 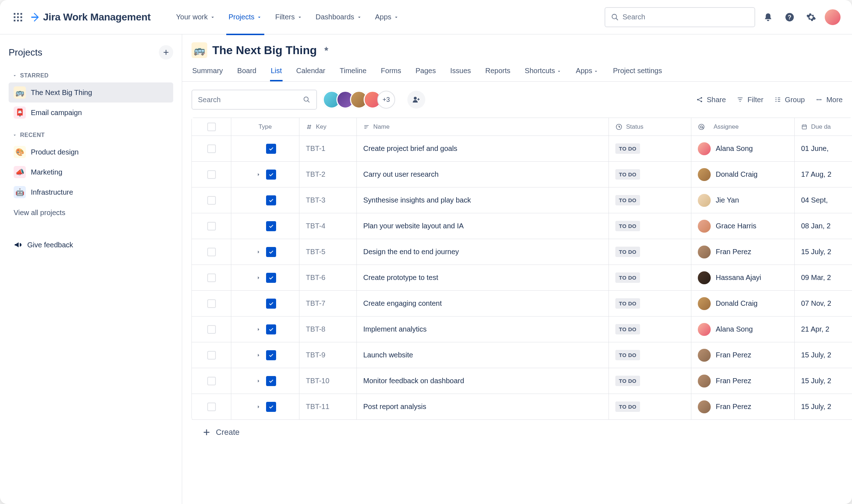 What do you see at coordinates (823, 127) in the screenshot?
I see `column-header-due-date: Due da` at bounding box center [823, 127].